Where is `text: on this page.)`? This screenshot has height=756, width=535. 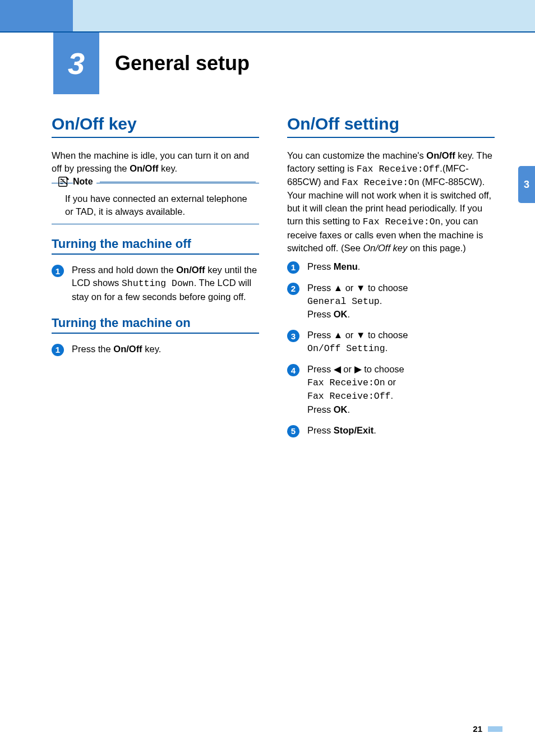
text: on this page.) is located at coordinates (436, 248).